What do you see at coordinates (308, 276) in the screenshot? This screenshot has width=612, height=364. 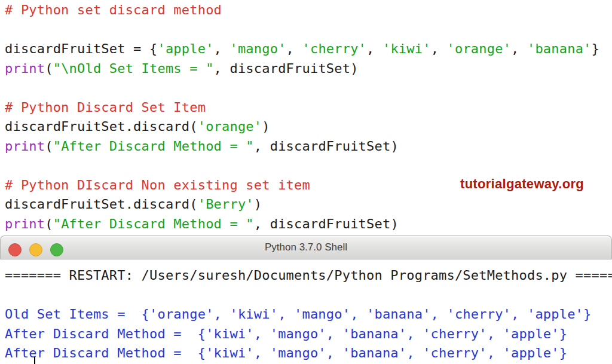 I see `code-line: ======= RESTART: /Users/suresh/Documents…` at bounding box center [308, 276].